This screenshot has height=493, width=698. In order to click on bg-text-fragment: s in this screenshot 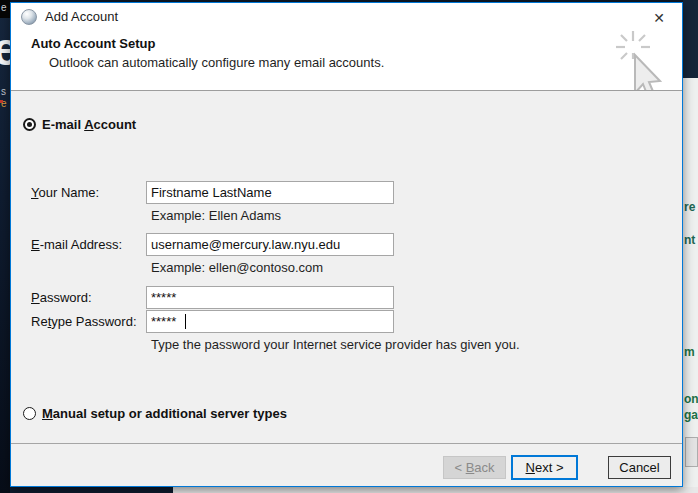, I will do `click(4, 92)`.